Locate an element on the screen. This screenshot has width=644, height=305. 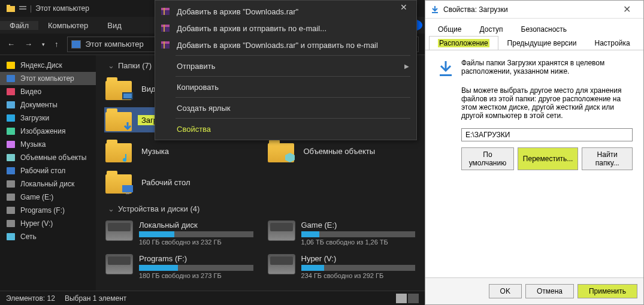
menu-view: Вид is located at coordinates (114, 25).